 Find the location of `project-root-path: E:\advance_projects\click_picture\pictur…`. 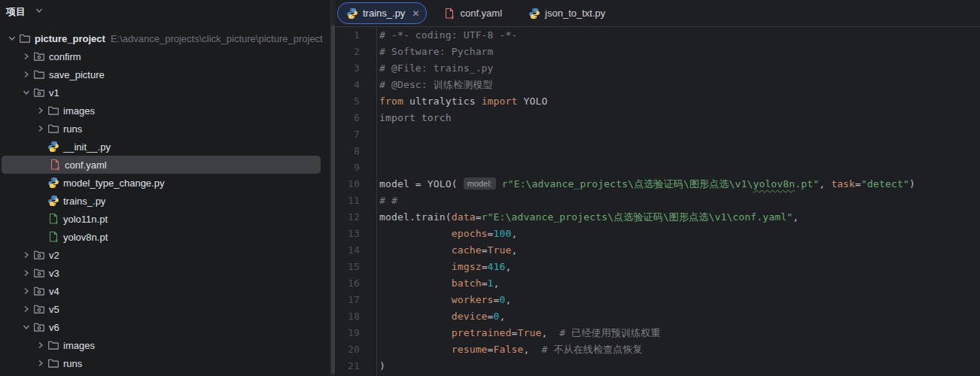

project-root-path: E:\advance_projects\click_picture\pictur… is located at coordinates (217, 39).